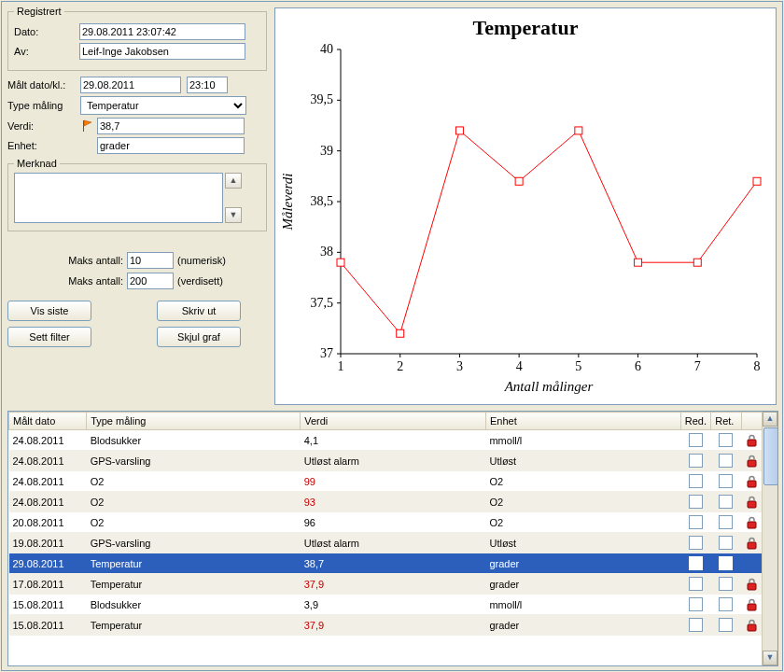  I want to click on table-row: 24.08.2011O299O2, so click(386, 482).